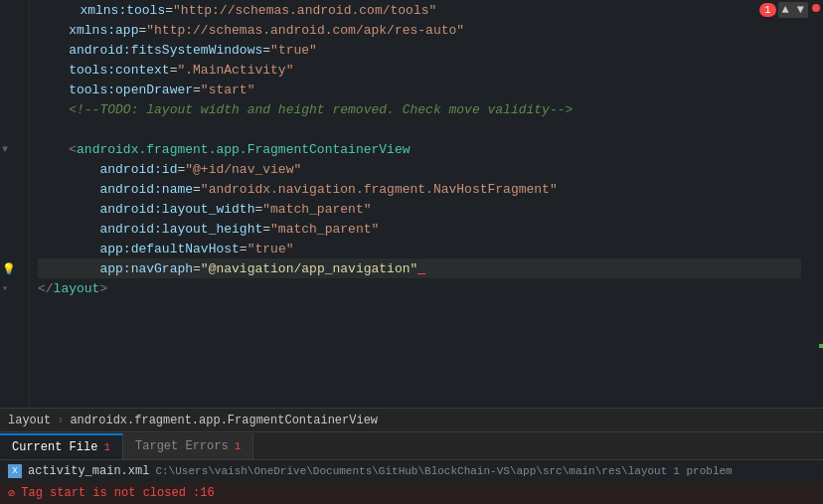 The height and width of the screenshot is (504, 823). What do you see at coordinates (419, 229) in the screenshot?
I see `code-line-12: android:layout_height="match_parent"` at bounding box center [419, 229].